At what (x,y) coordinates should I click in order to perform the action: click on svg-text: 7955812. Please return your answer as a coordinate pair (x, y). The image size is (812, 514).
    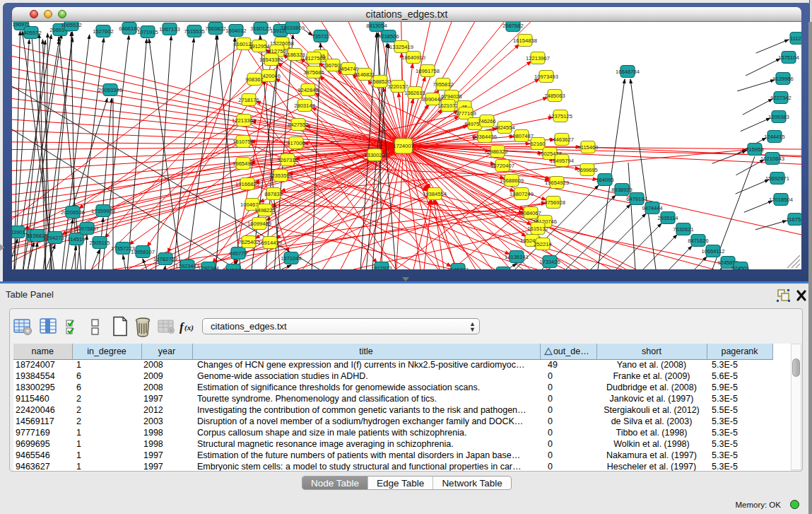
    Looking at the image, I should click on (443, 85).